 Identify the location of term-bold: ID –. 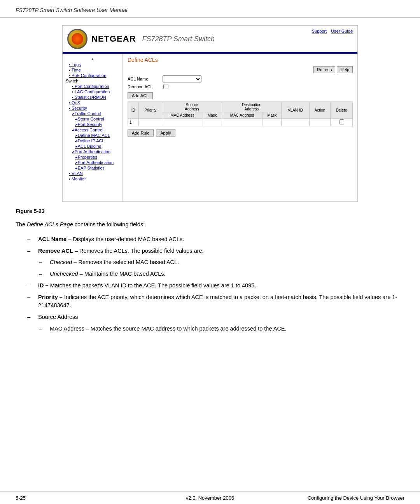
(44, 285).